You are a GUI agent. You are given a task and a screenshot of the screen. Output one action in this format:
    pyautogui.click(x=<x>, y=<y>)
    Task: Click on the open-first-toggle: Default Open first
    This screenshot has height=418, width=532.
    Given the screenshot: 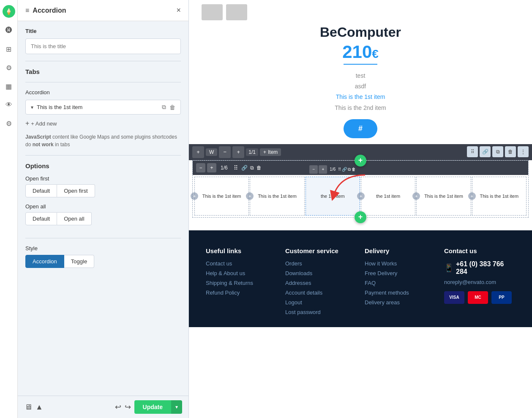 What is the action you would take?
    pyautogui.click(x=103, y=191)
    